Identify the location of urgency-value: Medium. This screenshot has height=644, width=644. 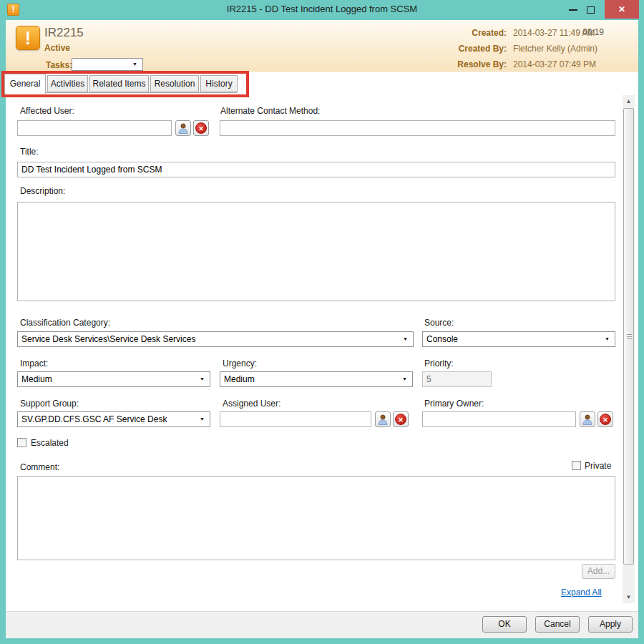
(239, 379).